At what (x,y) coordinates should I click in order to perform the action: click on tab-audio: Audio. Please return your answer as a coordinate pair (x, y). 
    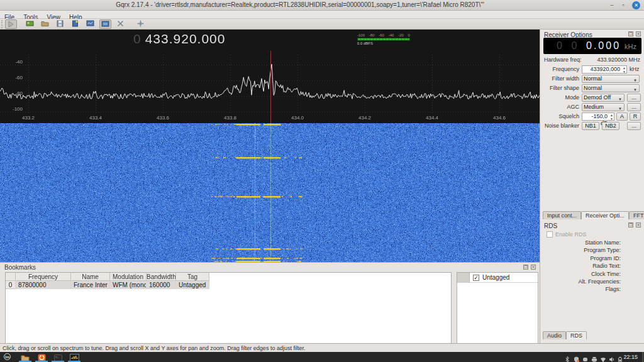
    Looking at the image, I should click on (555, 336).